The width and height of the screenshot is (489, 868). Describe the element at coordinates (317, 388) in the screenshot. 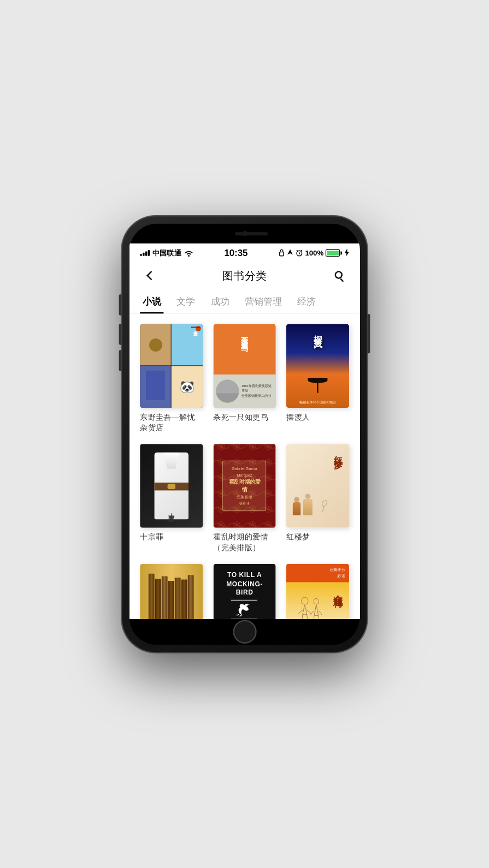

I see `cover3-mast` at that location.